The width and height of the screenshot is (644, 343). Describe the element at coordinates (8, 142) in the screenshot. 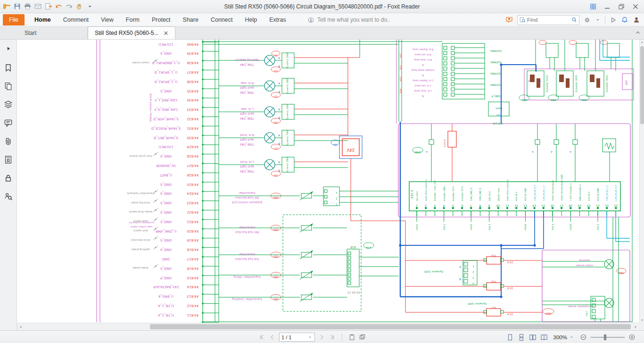

I see `attachments-icon` at that location.